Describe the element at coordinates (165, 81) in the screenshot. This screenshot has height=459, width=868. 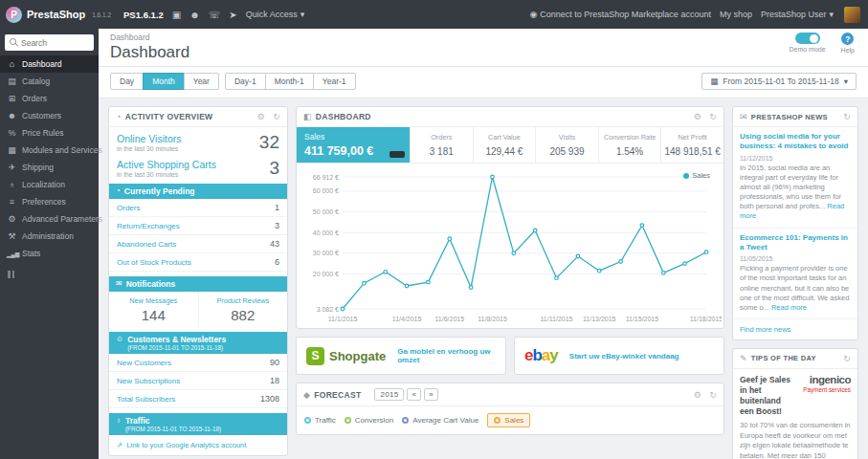
I see `period-button-group: Day Month Year` at that location.